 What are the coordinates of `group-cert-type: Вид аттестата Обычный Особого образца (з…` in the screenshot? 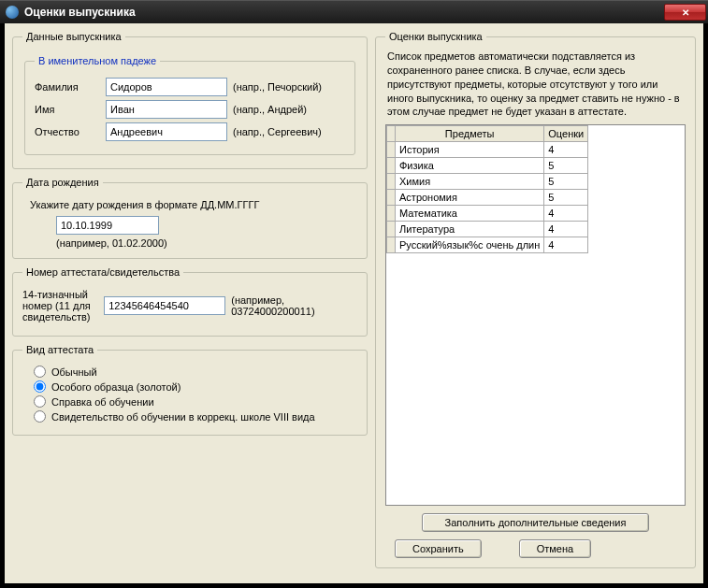 It's located at (190, 390).